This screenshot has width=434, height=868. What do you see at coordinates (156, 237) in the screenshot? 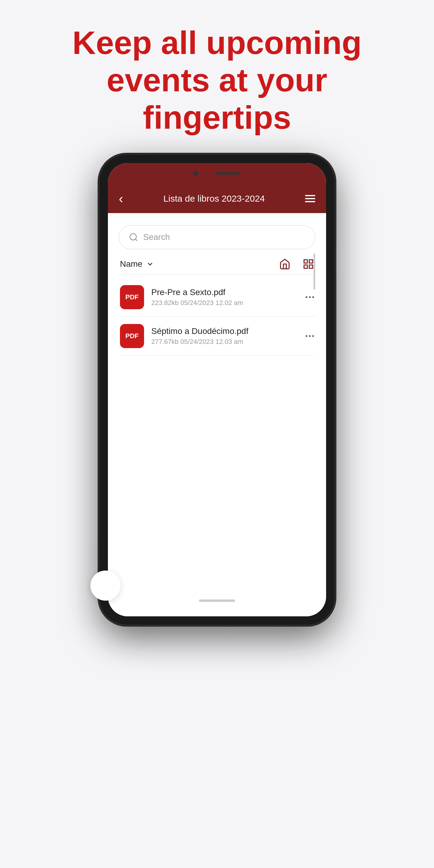
I see `search-placeholder: Search` at bounding box center [156, 237].